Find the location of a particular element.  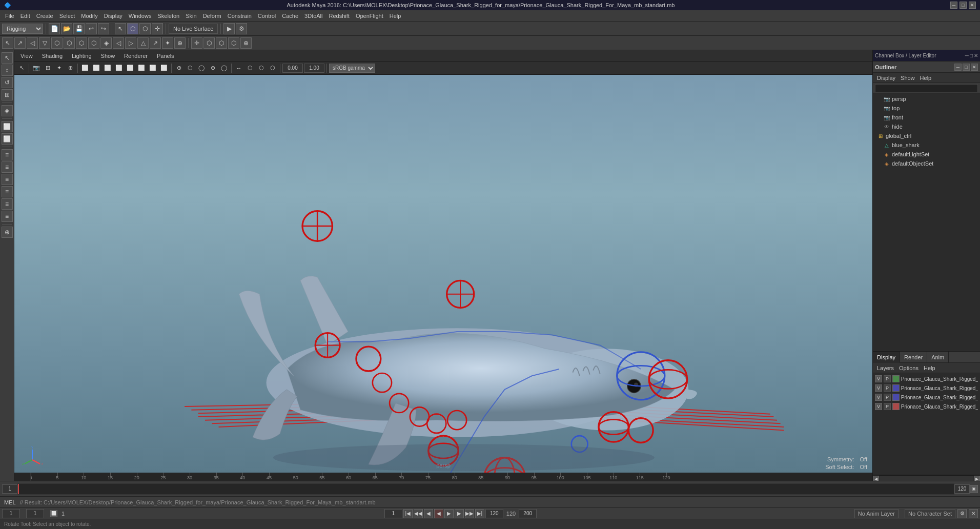

rotate-tool-btn: ↺ is located at coordinates (7, 83).